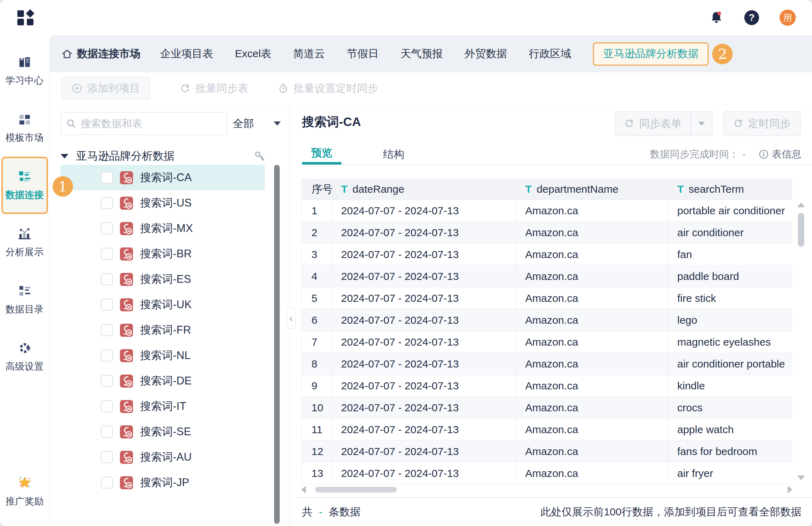 This screenshot has height=526, width=812. Describe the element at coordinates (790, 490) in the screenshot. I see `scroll-right-arrow-icon` at that location.